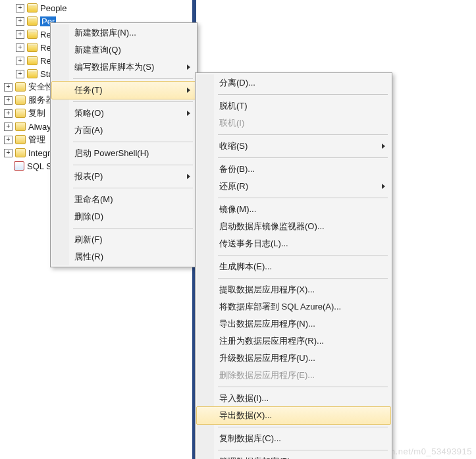  What do you see at coordinates (258, 457) in the screenshot?
I see `menu-item-label: 管理数据库加密(P)...` at bounding box center [258, 457].